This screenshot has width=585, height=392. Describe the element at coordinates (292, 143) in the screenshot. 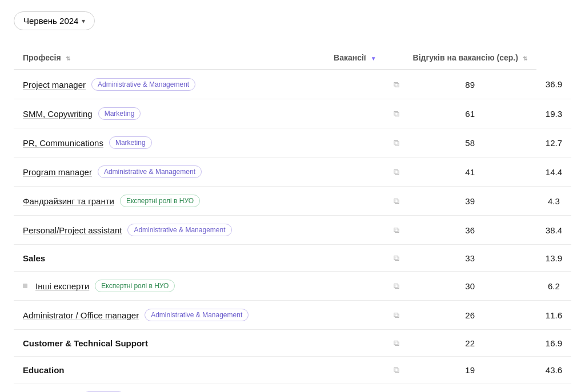

I see `table-row: PR, CommunicationsMarketing⧉5812.7` at that location.